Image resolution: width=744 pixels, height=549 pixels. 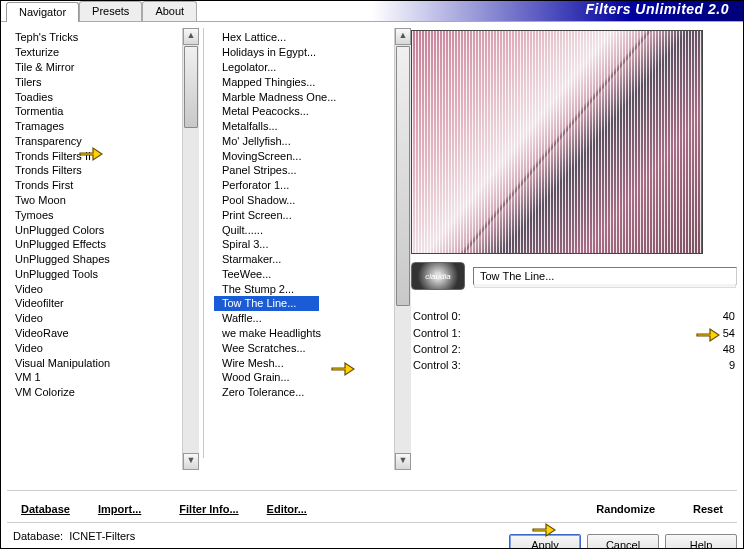 What do you see at coordinates (304, 318) in the screenshot?
I see `list-item: Waffle...` at bounding box center [304, 318].